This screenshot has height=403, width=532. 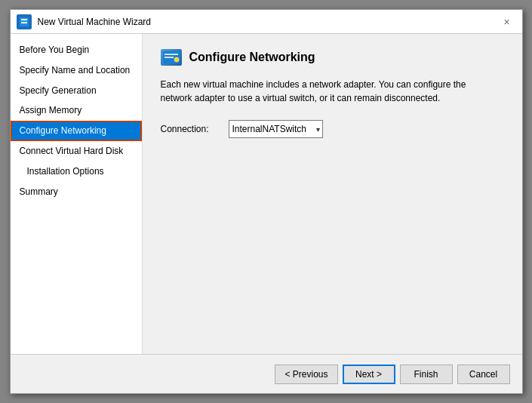 I want to click on finish-button: Finish, so click(x=426, y=374).